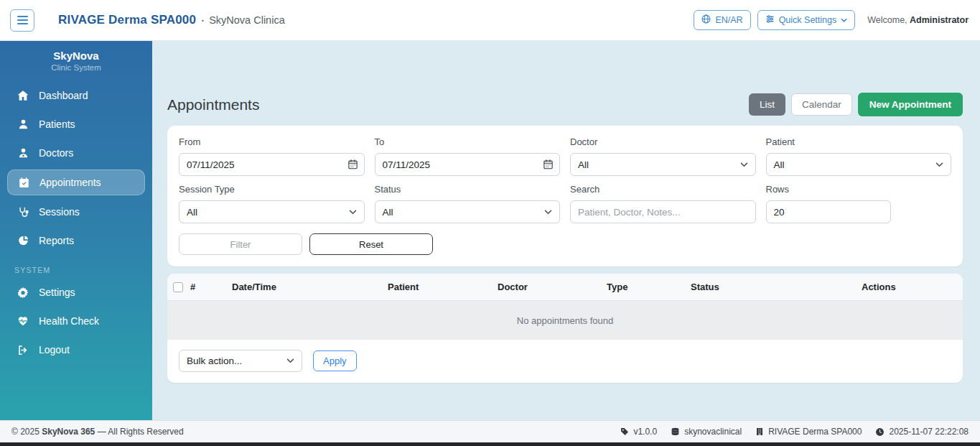  Describe the element at coordinates (271, 142) in the screenshot. I see `from-label: From` at that location.